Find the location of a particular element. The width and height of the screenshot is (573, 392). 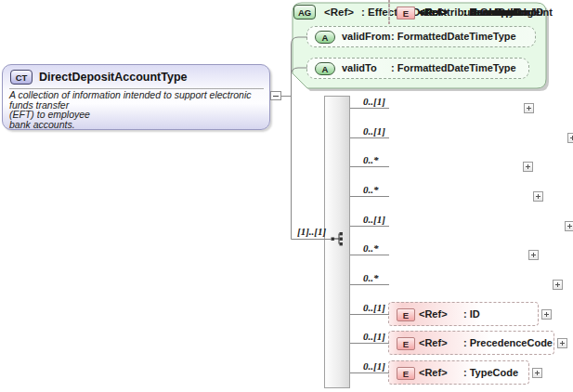

element-icon: E is located at coordinates (406, 13).